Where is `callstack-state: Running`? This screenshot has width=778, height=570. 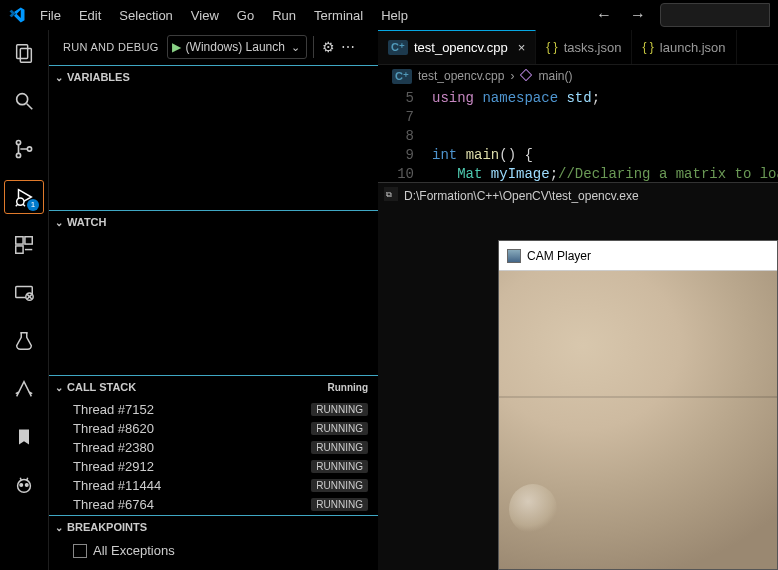 callstack-state: Running is located at coordinates (350, 388).